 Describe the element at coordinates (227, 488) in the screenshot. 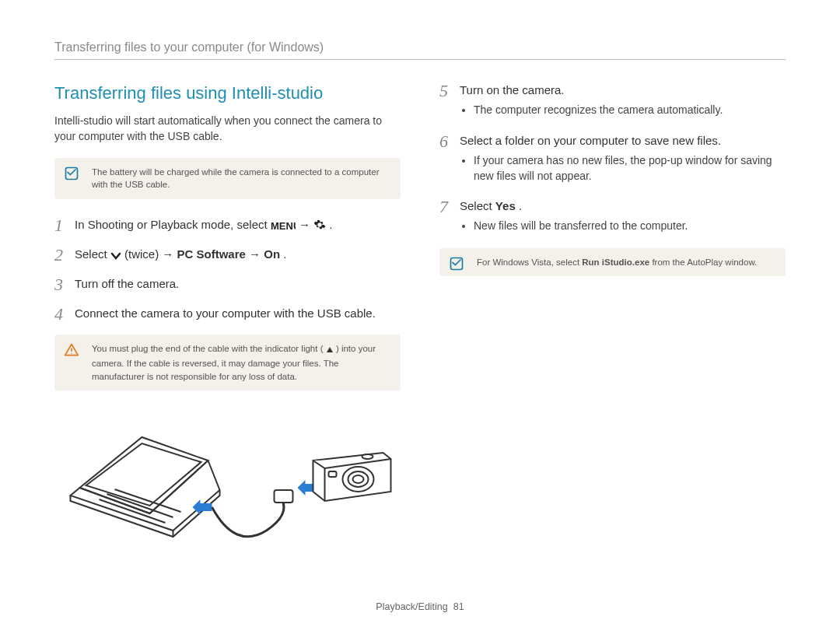

I see `connection-illustration` at that location.